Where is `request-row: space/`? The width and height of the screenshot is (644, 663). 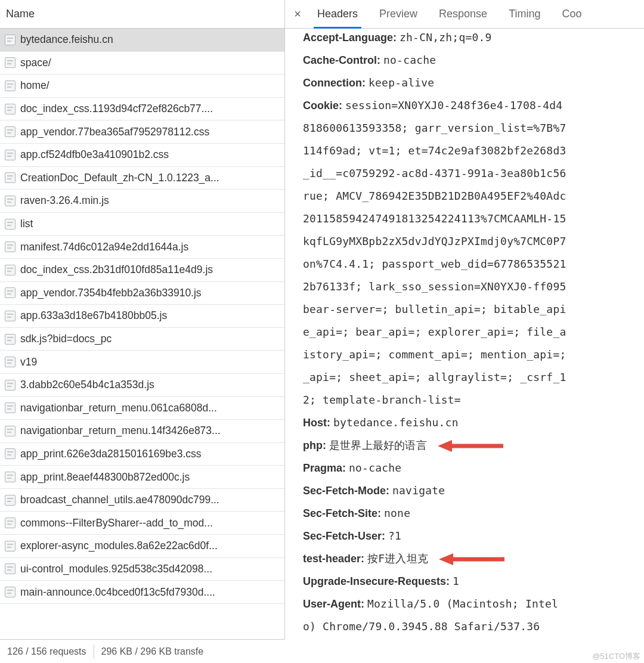 request-row: space/ is located at coordinates (142, 63).